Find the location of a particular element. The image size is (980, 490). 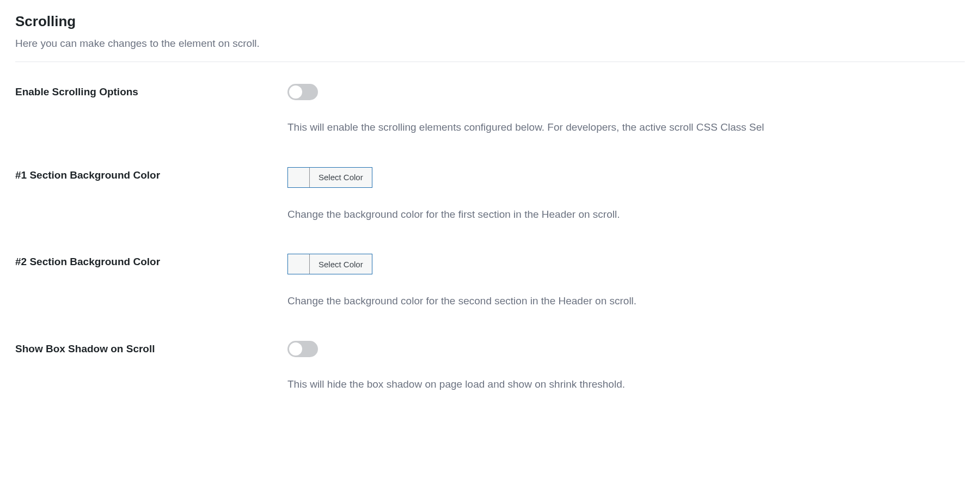

section-1-bg-label: #1 Section Background Color is located at coordinates (151, 174).